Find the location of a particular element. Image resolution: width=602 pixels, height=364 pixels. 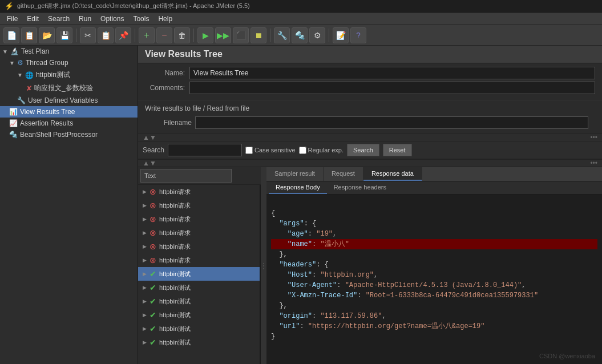

viewresults-icon: 📊 is located at coordinates (14, 112).